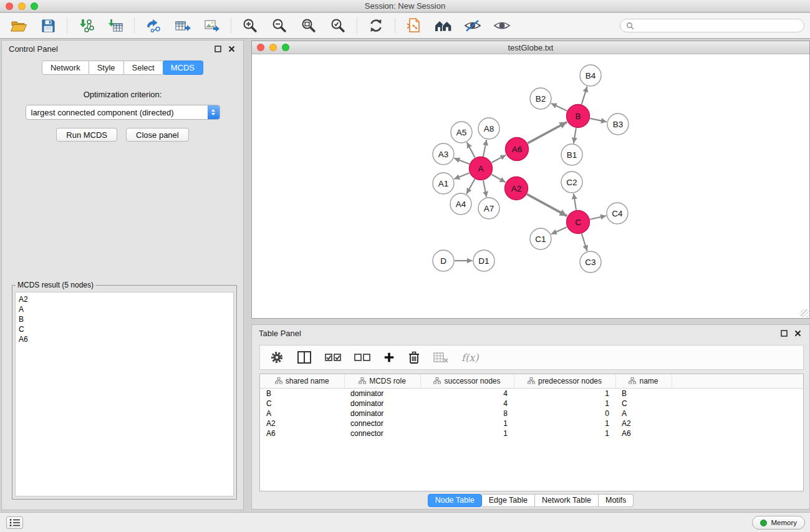 This screenshot has width=810, height=532. What do you see at coordinates (599, 120) in the screenshot?
I see `edge-B-B3` at bounding box center [599, 120].